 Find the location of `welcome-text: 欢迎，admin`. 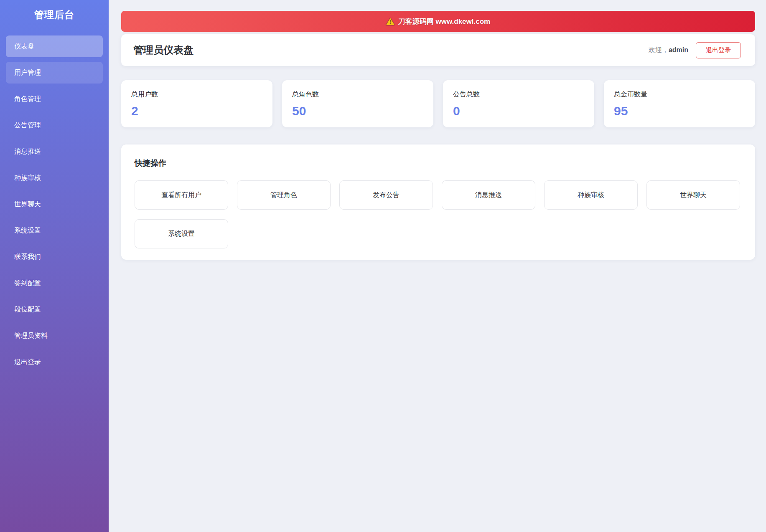

welcome-text: 欢迎，admin is located at coordinates (669, 50).